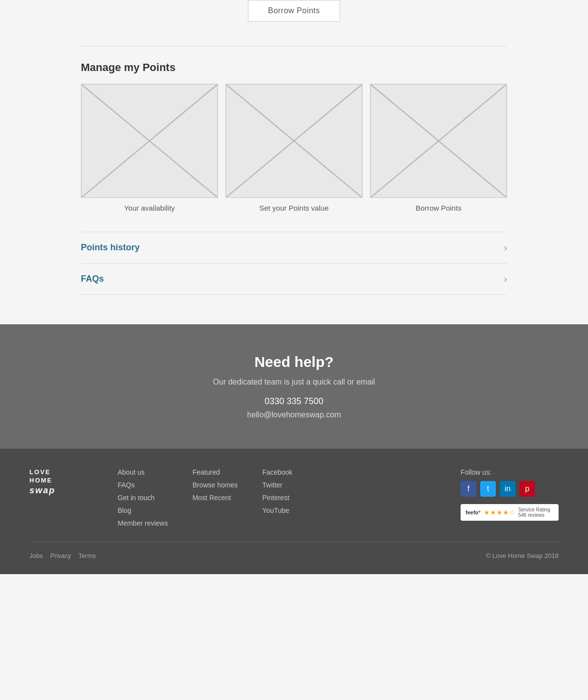 This screenshot has height=700, width=588. I want to click on logo-home: HOME, so click(64, 481).